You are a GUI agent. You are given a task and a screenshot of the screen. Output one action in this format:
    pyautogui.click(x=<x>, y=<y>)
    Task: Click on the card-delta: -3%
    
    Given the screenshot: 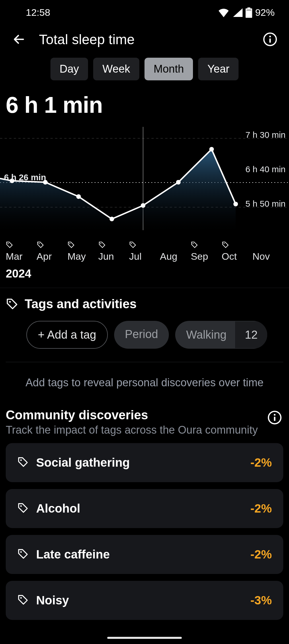 What is the action you would take?
    pyautogui.click(x=261, y=600)
    